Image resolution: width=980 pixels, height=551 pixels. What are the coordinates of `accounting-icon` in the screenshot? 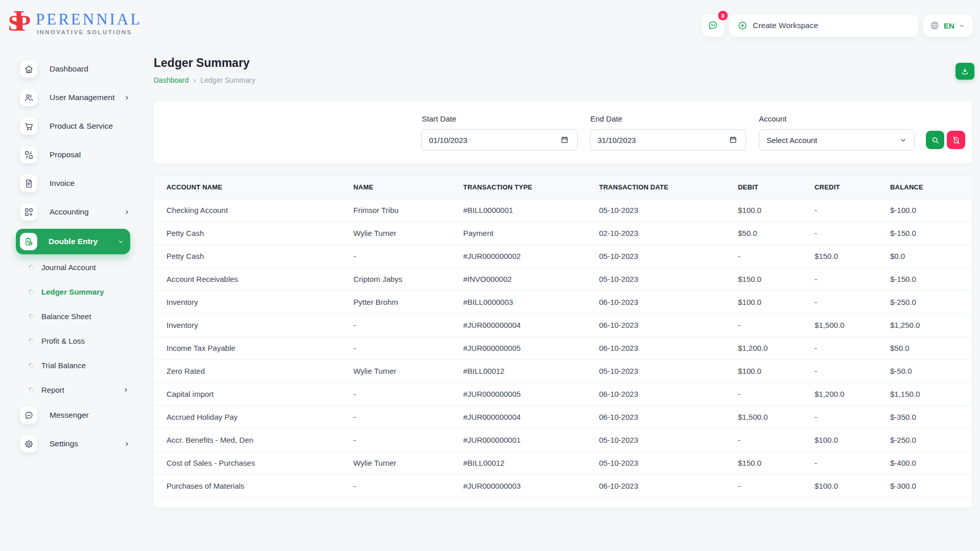 It's located at (29, 212).